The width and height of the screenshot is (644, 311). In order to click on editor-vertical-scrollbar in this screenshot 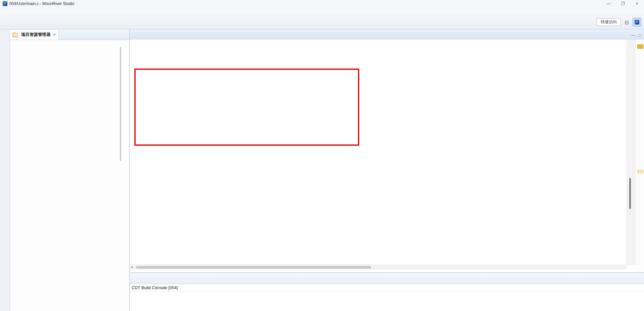, I will do `click(631, 152)`.